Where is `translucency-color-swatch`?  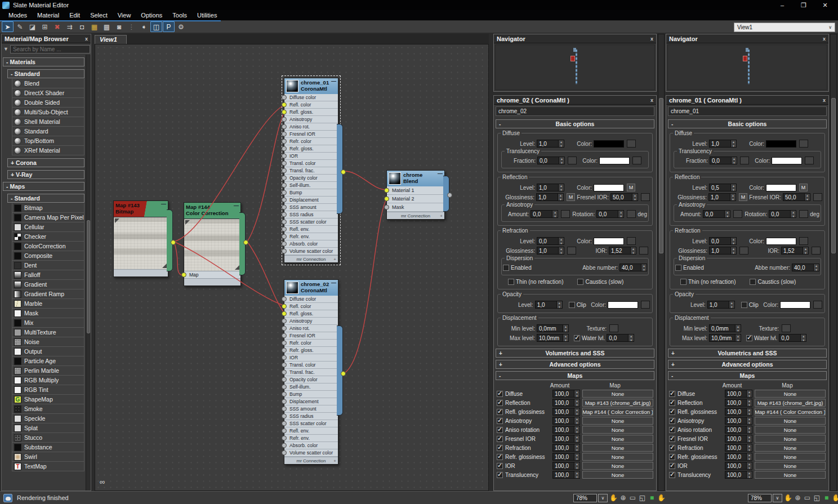
translucency-color-swatch is located at coordinates (787, 161).